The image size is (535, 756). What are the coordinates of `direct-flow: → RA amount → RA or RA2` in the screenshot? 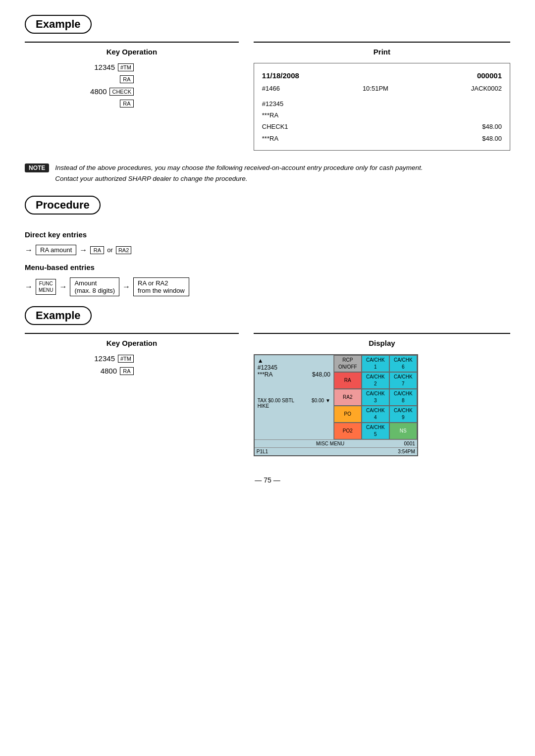 It's located at (268, 250).